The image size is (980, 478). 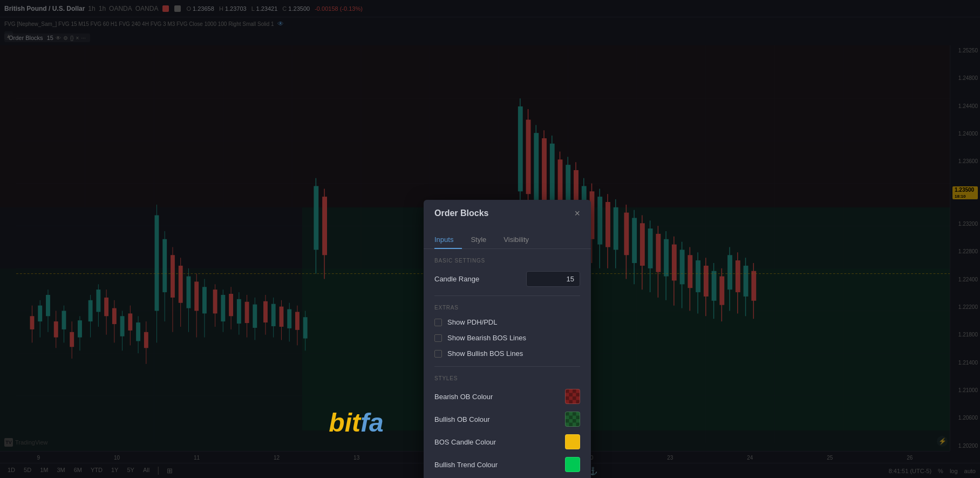 I want to click on bos-candle-color-row: BOS Candle Colour, so click(x=507, y=442).